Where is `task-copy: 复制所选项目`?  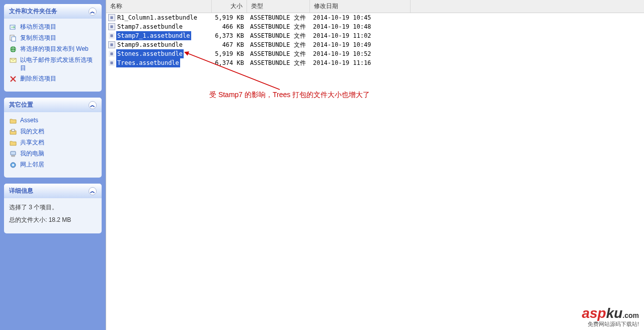
task-copy: 复制所选项目 is located at coordinates (53, 38).